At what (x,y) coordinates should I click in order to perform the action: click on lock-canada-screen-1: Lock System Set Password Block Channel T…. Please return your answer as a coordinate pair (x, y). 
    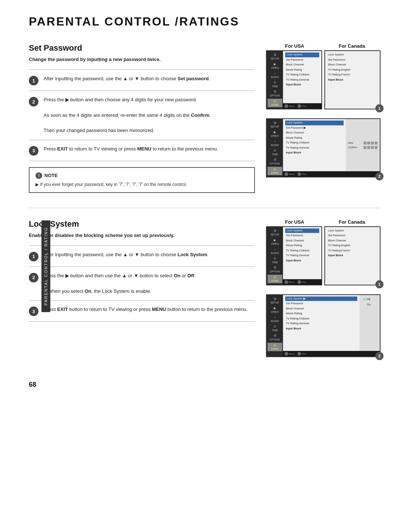
    Looking at the image, I should click on (352, 256).